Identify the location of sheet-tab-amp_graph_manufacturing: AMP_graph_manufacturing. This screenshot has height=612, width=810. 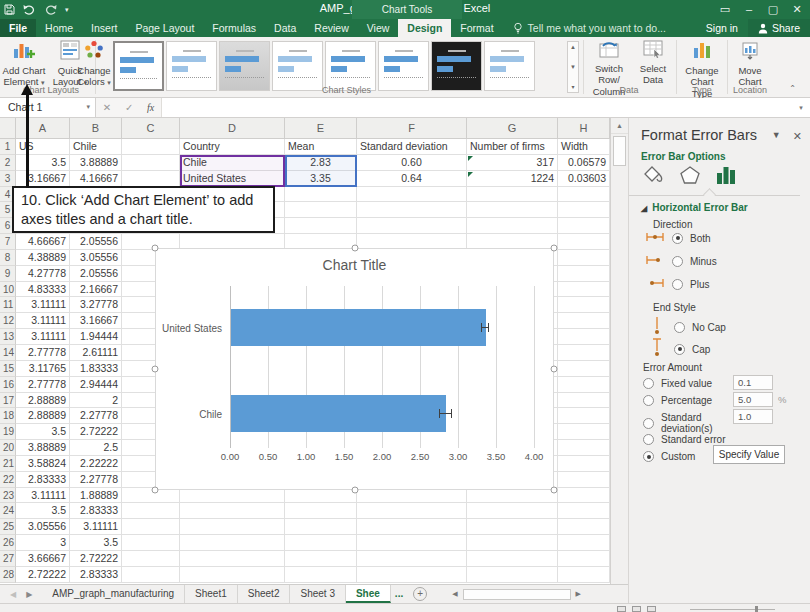
(114, 594).